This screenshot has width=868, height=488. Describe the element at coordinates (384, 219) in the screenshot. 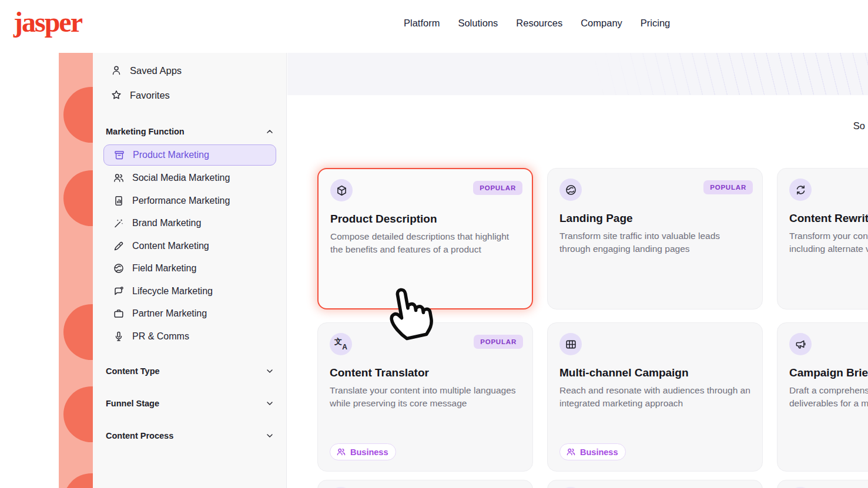

I see `card-title: Product Description` at that location.